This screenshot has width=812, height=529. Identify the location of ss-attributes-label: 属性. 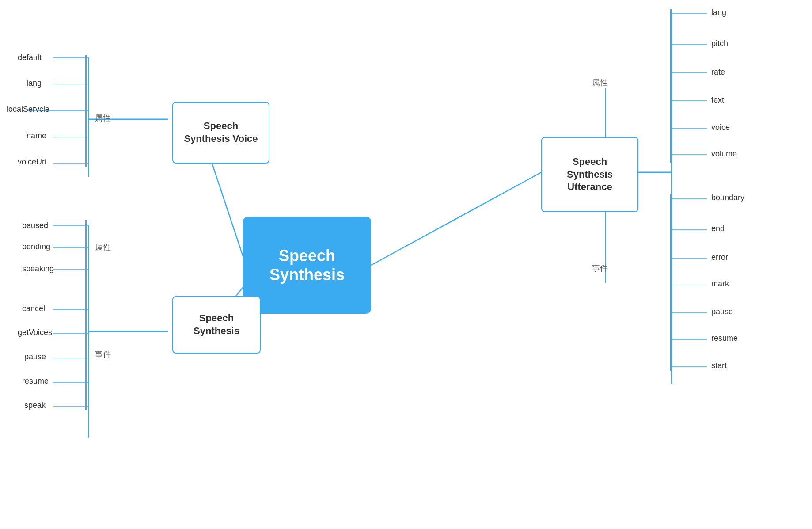
(103, 247).